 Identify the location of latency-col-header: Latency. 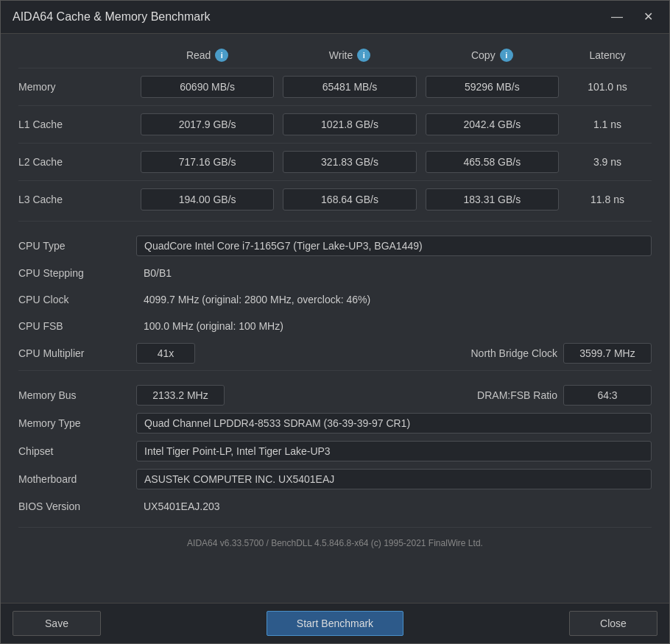
(607, 55).